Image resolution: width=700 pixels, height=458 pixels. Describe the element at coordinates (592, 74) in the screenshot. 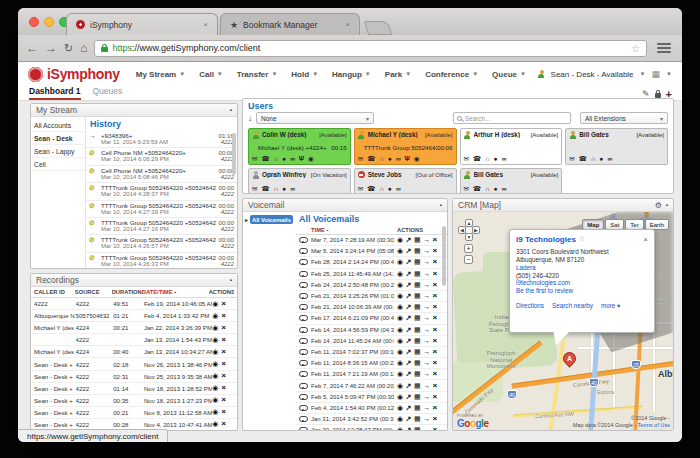

I see `user-presence-selector: Sean - Desk - Available` at that location.